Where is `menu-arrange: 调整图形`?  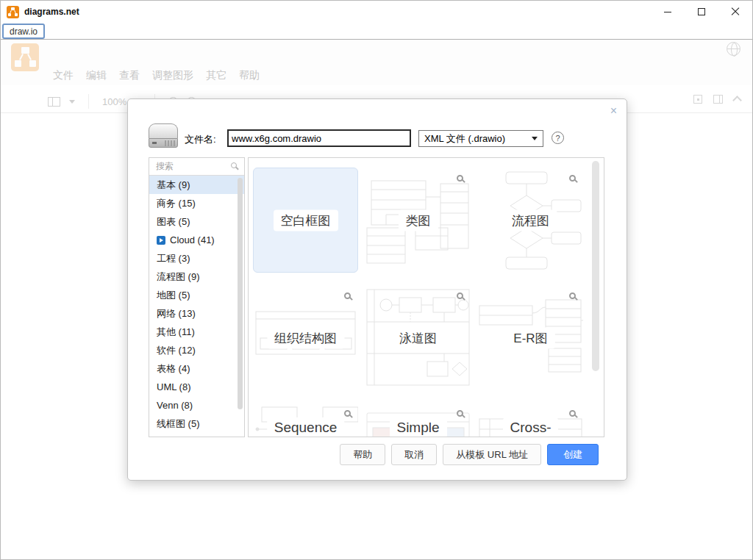
menu-arrange: 调整图形 is located at coordinates (173, 76).